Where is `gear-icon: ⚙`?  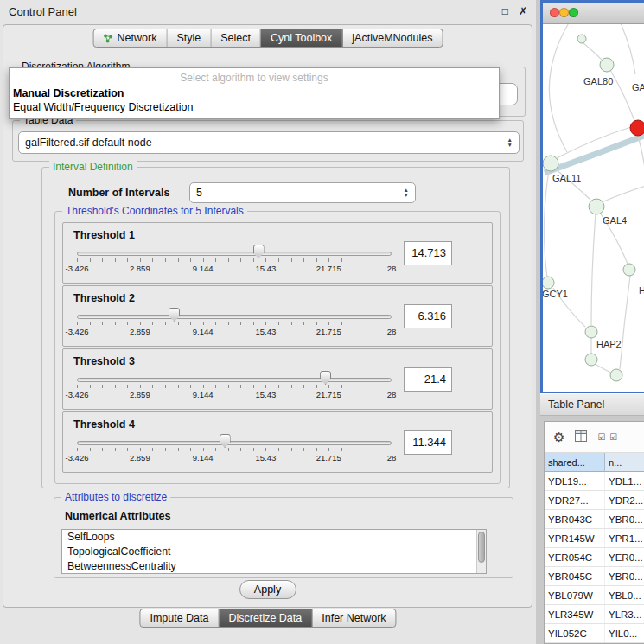
gear-icon: ⚙ is located at coordinates (558, 437).